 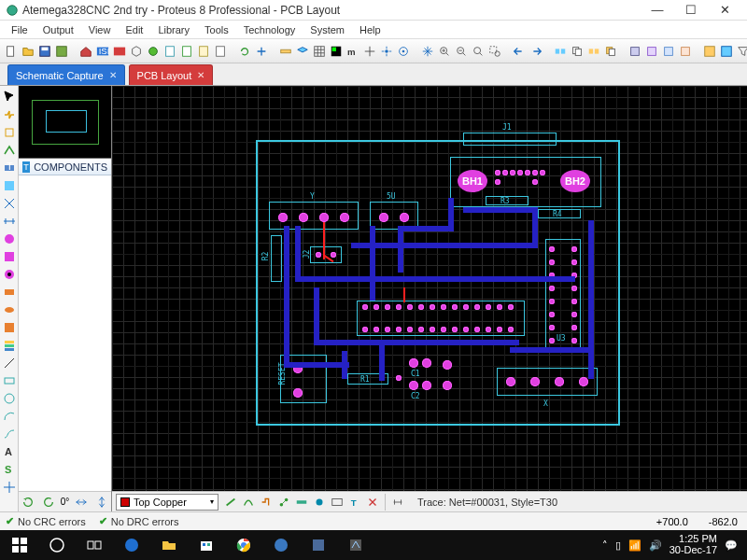 What do you see at coordinates (635, 545) in the screenshot?
I see `wifi-icon: 📶` at bounding box center [635, 545].